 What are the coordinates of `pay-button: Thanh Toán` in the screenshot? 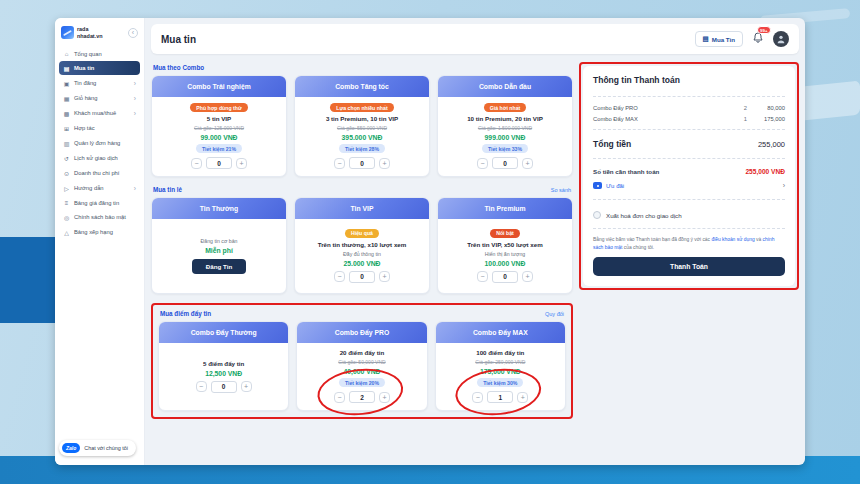 It's located at (689, 266).